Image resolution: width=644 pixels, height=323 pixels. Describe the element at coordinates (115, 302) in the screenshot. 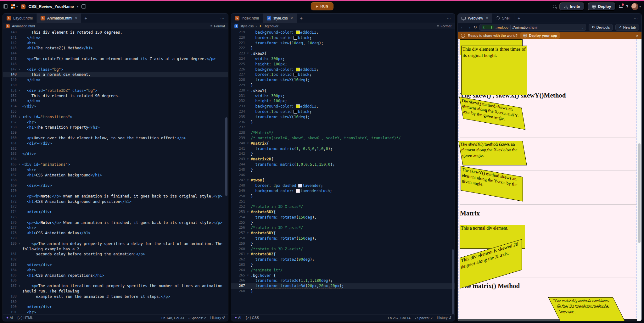

I see `code-line: 189` at that location.